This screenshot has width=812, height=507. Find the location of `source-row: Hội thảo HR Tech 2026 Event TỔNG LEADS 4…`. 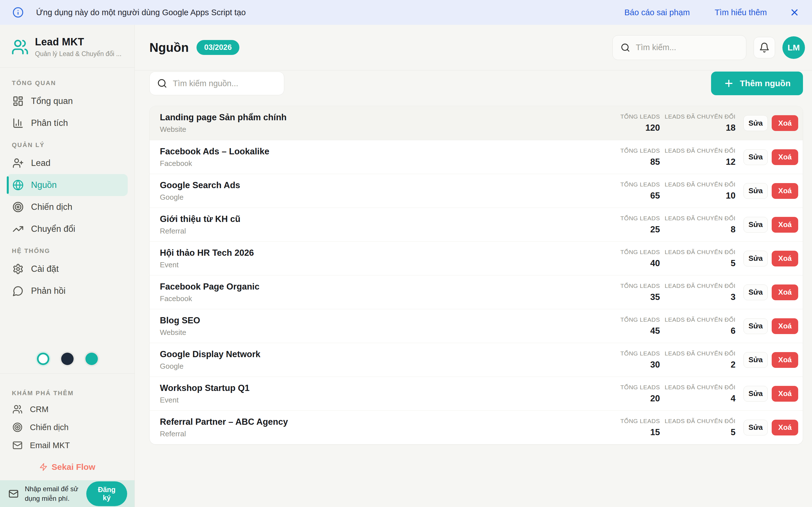

source-row: Hội thảo HR Tech 2026 Event TỔNG LEADS 4… is located at coordinates (476, 258).